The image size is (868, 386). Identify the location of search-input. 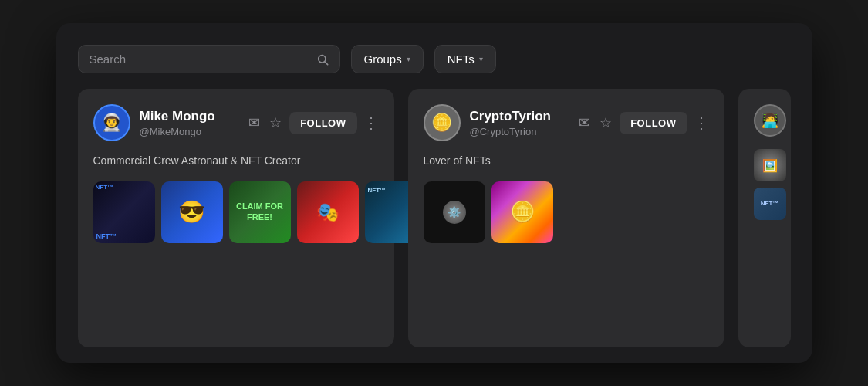
(200, 59).